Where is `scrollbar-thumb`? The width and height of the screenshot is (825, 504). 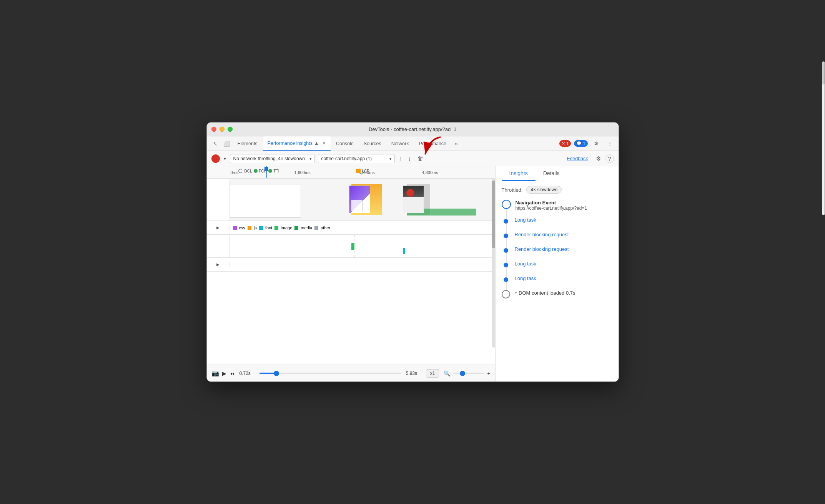
scrollbar-thumb is located at coordinates (494, 214).